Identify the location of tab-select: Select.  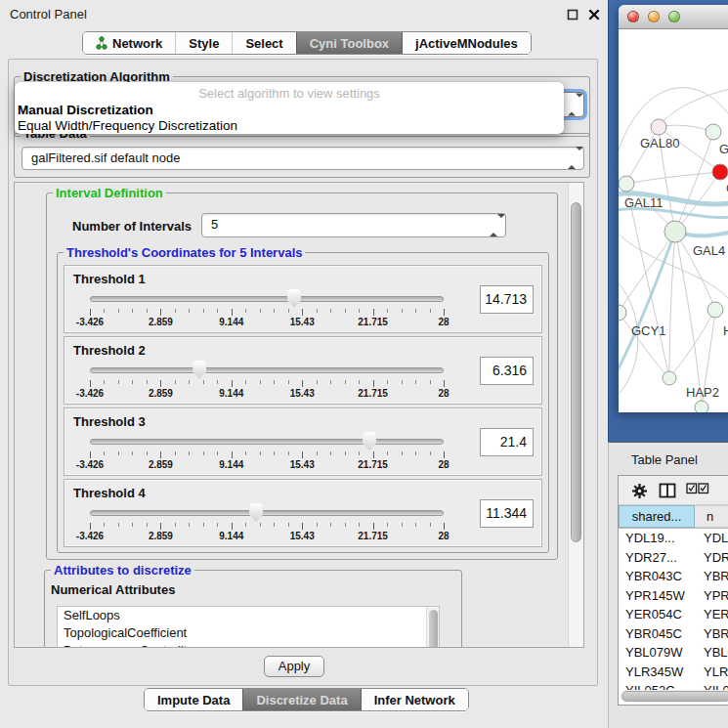
(264, 43).